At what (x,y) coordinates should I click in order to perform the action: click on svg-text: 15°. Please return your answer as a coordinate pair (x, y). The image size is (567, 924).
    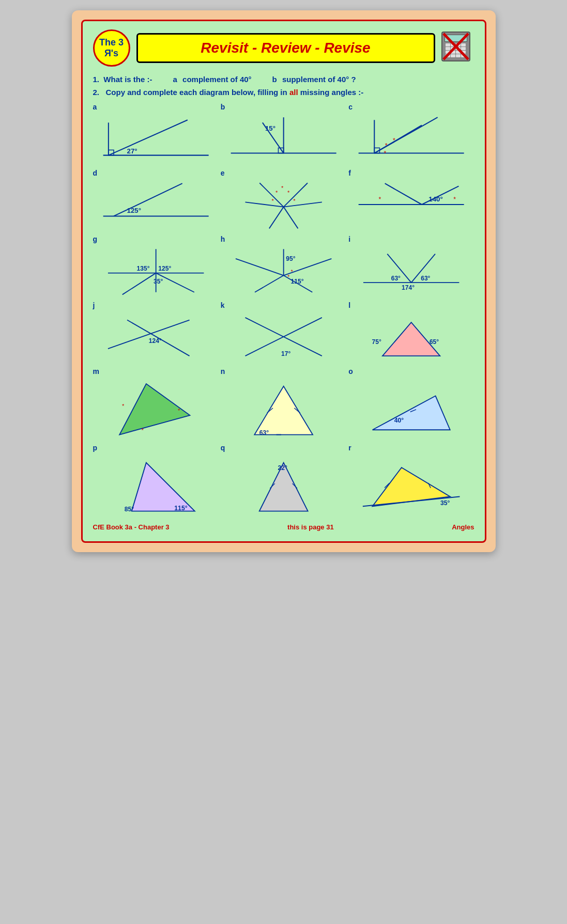
    Looking at the image, I should click on (270, 128).